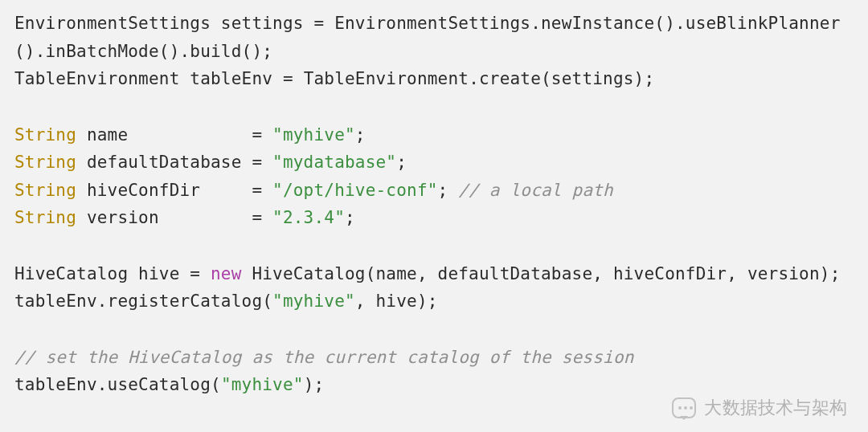 Image resolution: width=868 pixels, height=432 pixels. What do you see at coordinates (174, 162) in the screenshot?
I see `code-text: defaultDatabase =` at bounding box center [174, 162].